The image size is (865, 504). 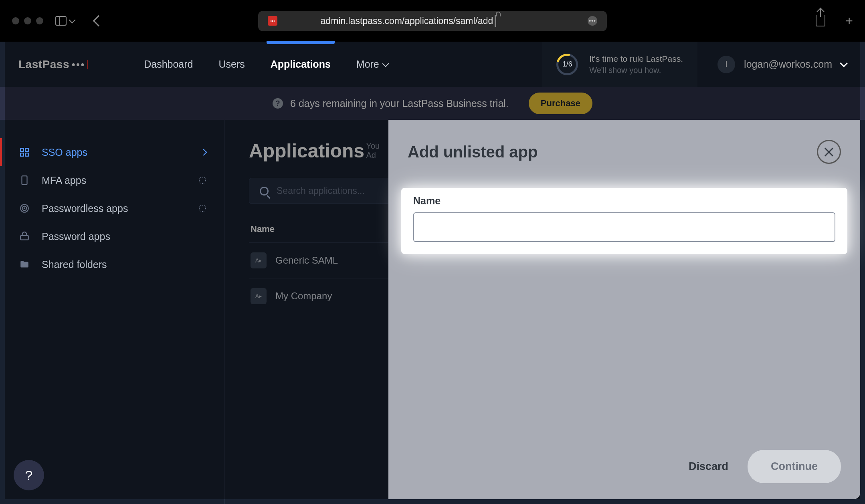 I want to click on folder-icon, so click(x=24, y=264).